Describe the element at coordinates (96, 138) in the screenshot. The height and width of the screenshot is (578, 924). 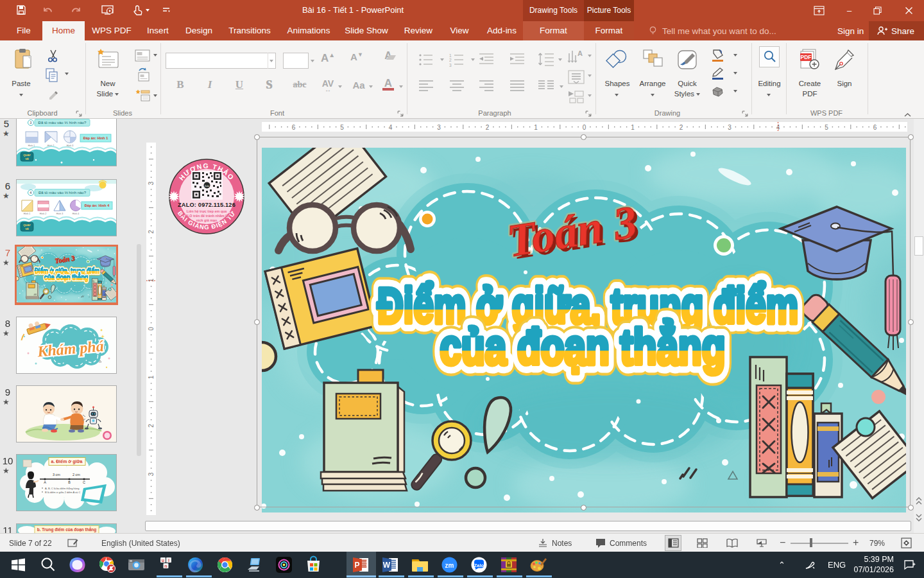
I see `svg-text: Đáp án: Hình 1` at that location.